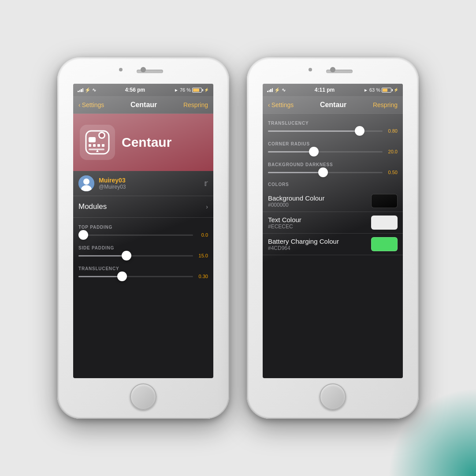 The width and height of the screenshot is (476, 476). I want to click on app-name: Centaur, so click(146, 142).